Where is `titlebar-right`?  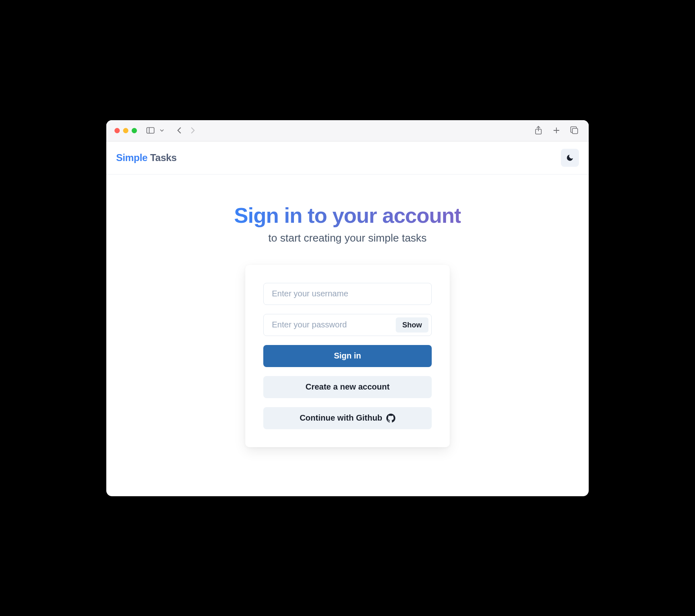
titlebar-right is located at coordinates (556, 130).